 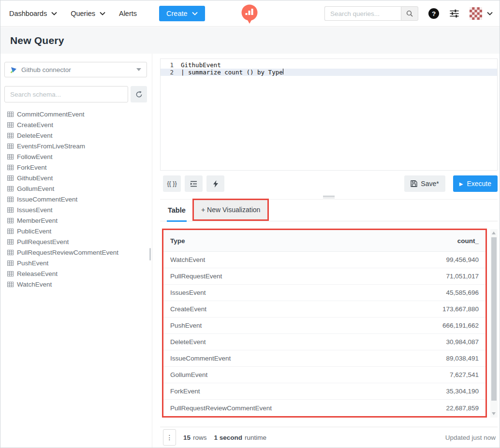 What do you see at coordinates (177, 211) in the screenshot?
I see `tab-table: Table` at bounding box center [177, 211].